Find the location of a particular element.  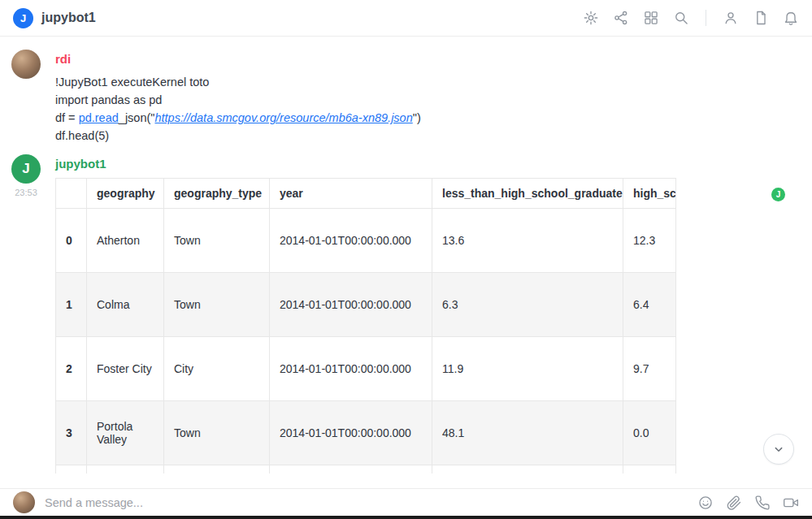

row-index: 0 is located at coordinates (72, 240).